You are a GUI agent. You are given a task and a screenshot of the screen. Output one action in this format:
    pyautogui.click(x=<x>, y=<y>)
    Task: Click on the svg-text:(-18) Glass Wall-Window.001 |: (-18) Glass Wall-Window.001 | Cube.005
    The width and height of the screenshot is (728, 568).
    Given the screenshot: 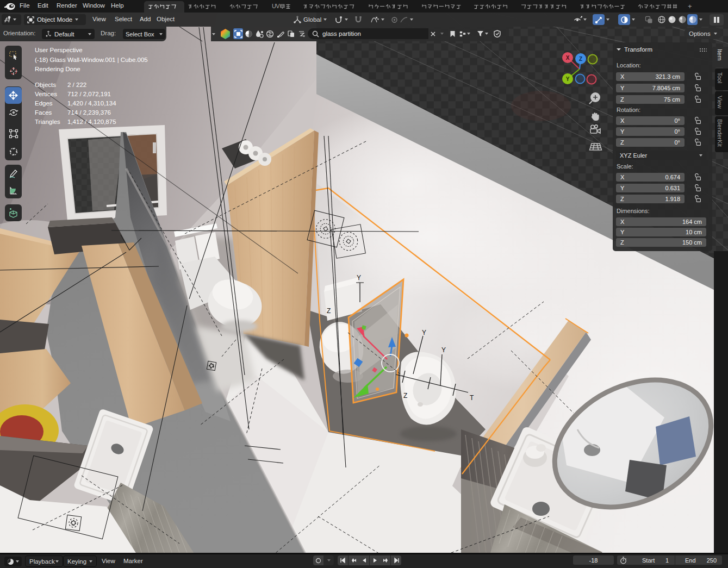 What is the action you would take?
    pyautogui.click(x=91, y=60)
    